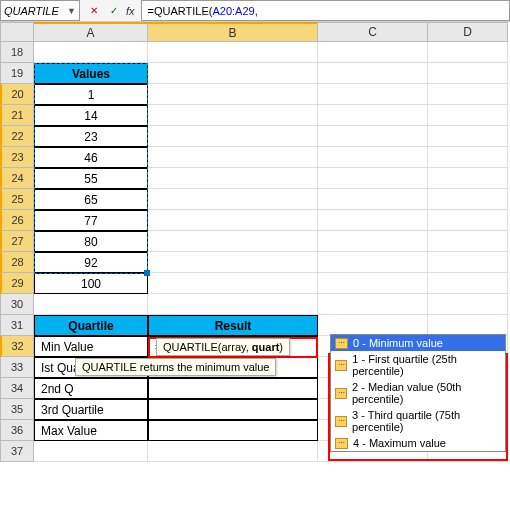  What do you see at coordinates (40, 10) in the screenshot?
I see `name-box: QUARTILE ▼` at bounding box center [40, 10].